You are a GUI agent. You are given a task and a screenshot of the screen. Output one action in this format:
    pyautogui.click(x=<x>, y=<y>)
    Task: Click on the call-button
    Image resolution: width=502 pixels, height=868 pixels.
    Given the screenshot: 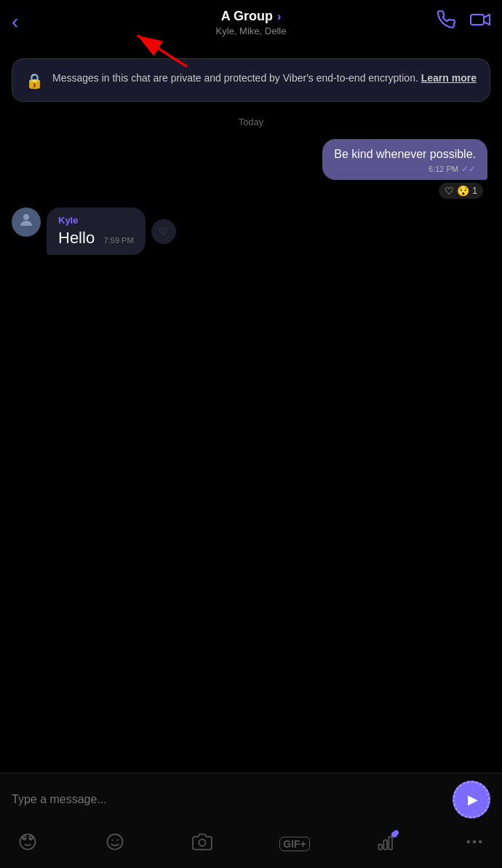 What is the action you would take?
    pyautogui.click(x=446, y=22)
    